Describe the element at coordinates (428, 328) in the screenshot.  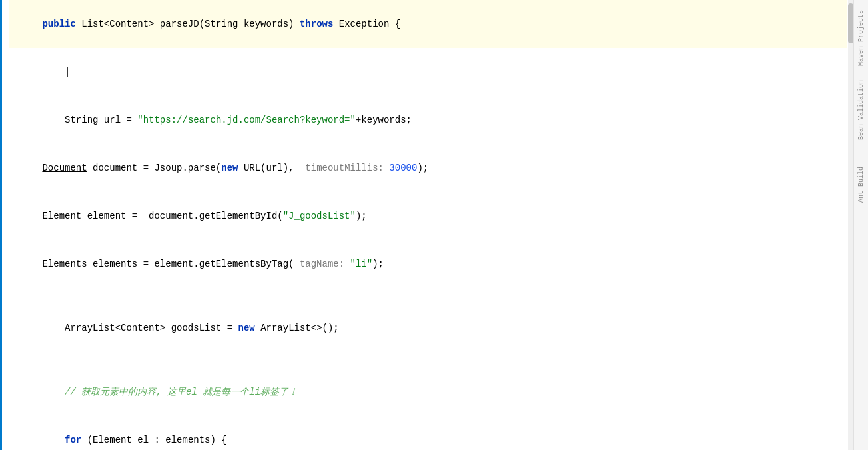
I see `code-line-8: ArrayList<Content> goodsList = new Array…` at that location.